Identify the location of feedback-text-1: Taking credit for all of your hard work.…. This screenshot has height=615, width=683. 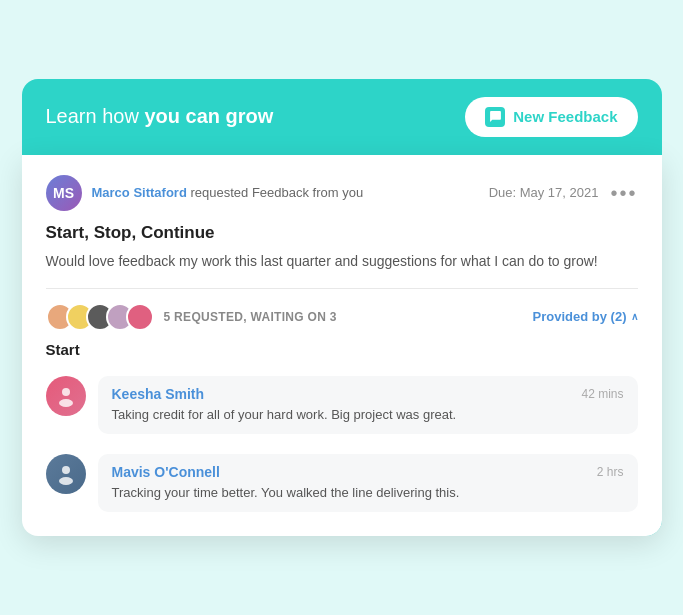
(368, 415).